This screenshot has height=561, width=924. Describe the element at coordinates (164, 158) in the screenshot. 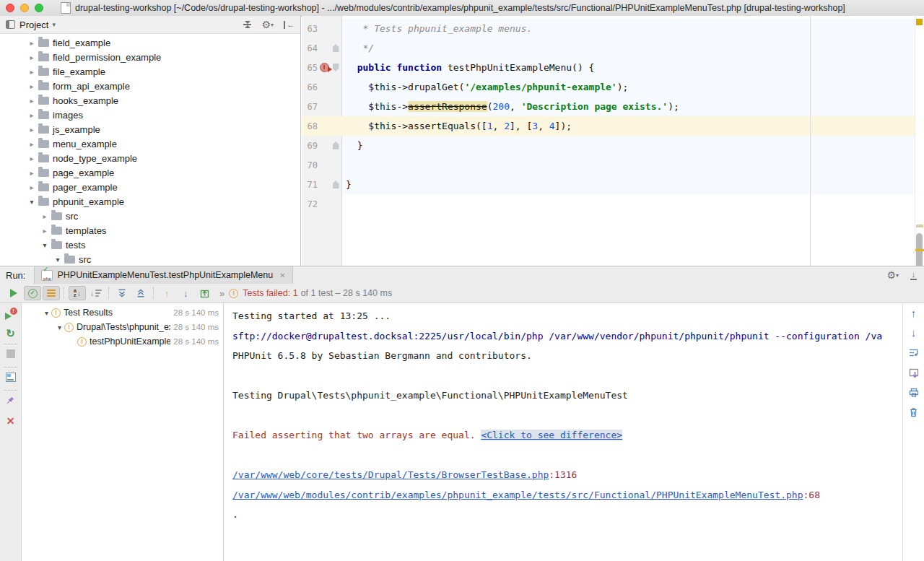

I see `project-tree-item: ▸node_type_example` at that location.